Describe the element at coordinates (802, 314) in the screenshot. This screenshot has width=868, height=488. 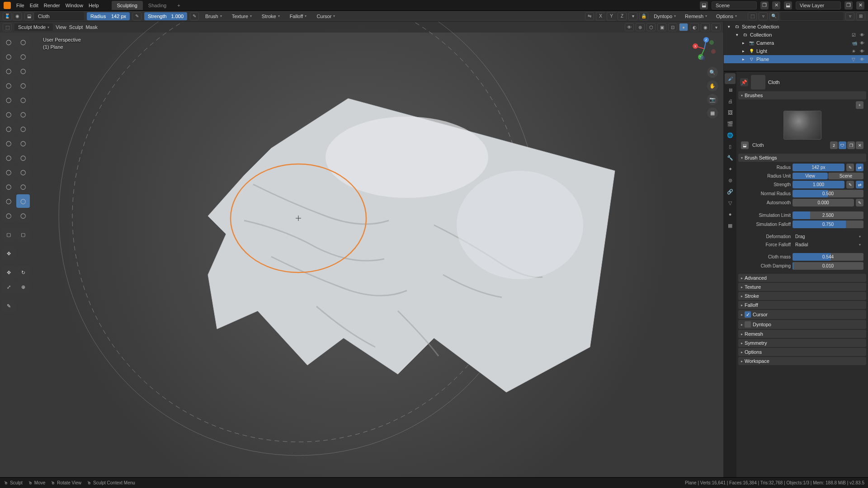
I see `panel-cursor: ✓ Cursor` at that location.